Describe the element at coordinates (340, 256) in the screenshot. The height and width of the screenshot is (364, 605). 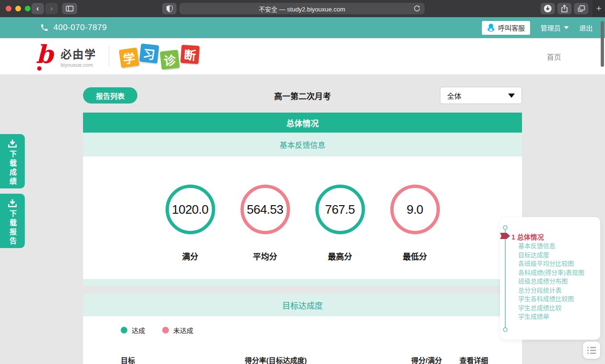
I see `stat-label: 最高分` at that location.